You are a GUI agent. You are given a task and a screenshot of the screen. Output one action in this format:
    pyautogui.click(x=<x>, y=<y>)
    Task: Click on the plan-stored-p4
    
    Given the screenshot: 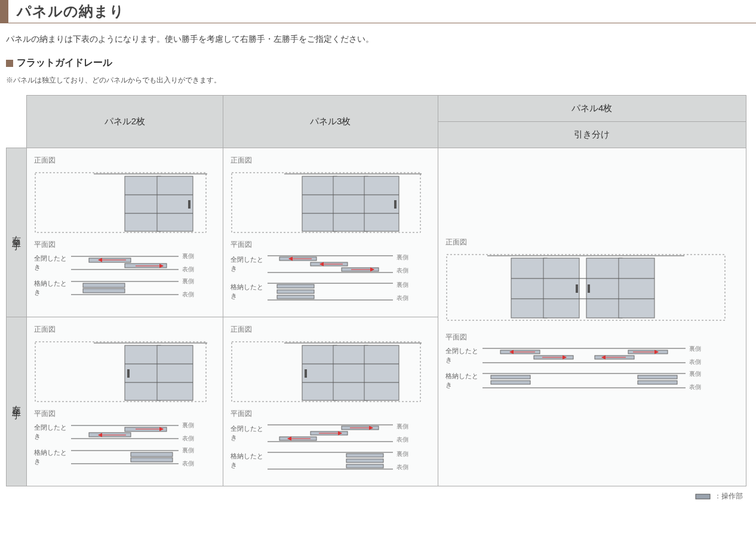 What is the action you would take?
    pyautogui.click(x=584, y=381)
    